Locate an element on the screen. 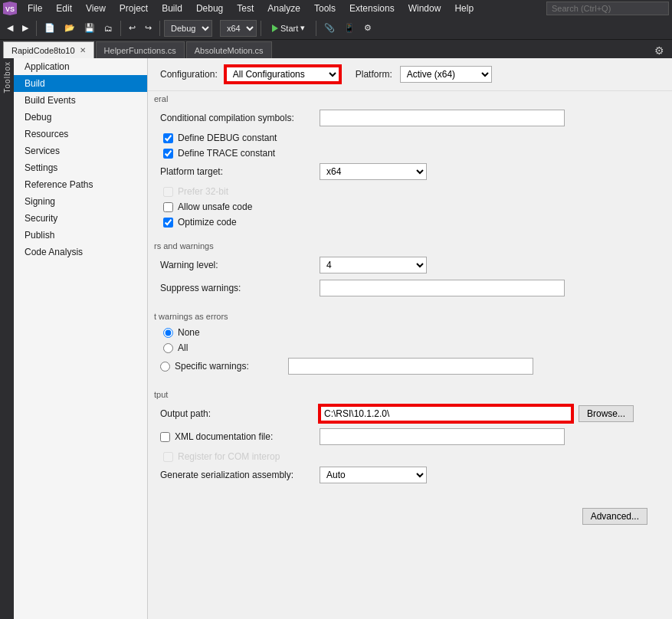 The image size is (672, 619). nav-item-code-analysis: Code Analysis is located at coordinates (80, 252).